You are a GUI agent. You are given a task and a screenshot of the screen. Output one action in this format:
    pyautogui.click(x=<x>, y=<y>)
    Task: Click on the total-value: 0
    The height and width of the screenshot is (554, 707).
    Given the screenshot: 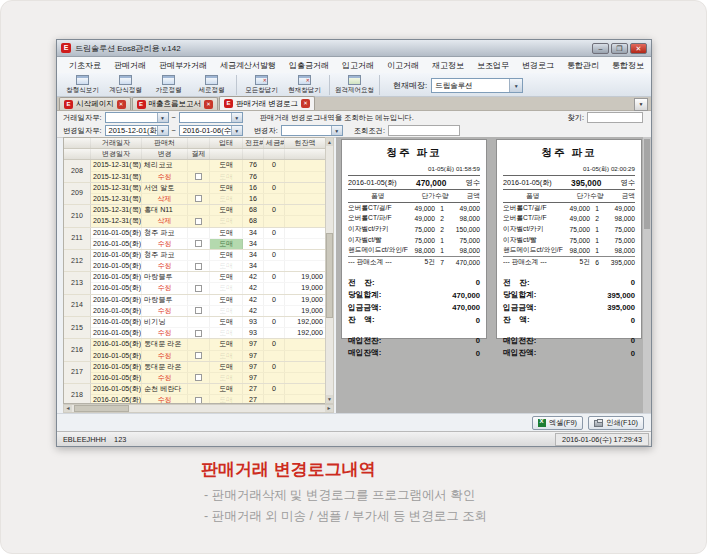 What is the action you would take?
    pyautogui.click(x=478, y=354)
    